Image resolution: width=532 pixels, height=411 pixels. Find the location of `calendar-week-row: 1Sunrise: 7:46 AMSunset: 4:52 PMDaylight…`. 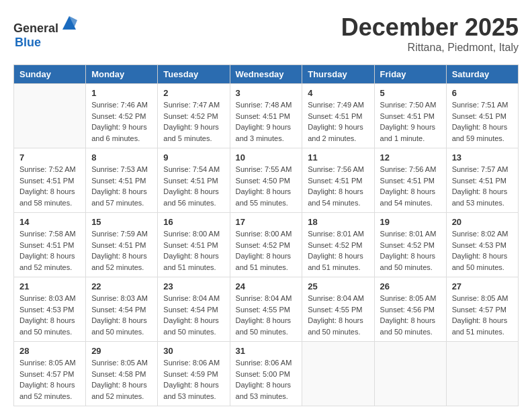

calendar-week-row: 1Sunrise: 7:46 AMSunset: 4:52 PMDaylight… is located at coordinates (266, 116).